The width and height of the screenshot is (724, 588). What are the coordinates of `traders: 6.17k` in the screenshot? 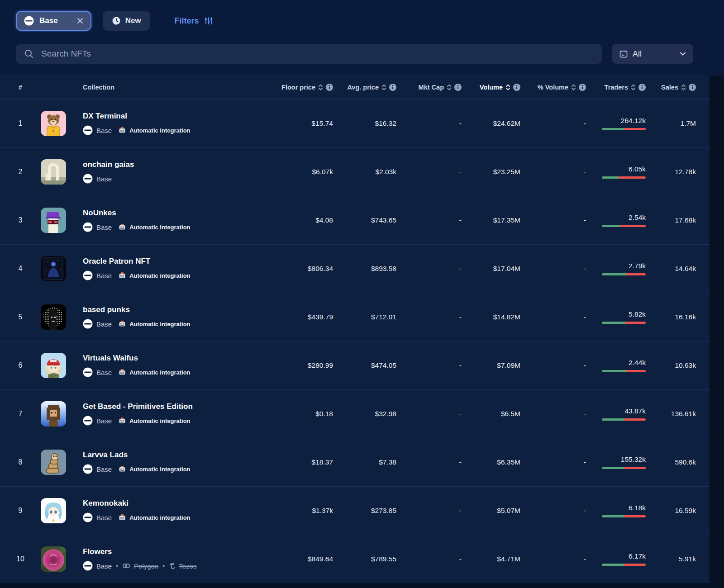 It's located at (616, 559).